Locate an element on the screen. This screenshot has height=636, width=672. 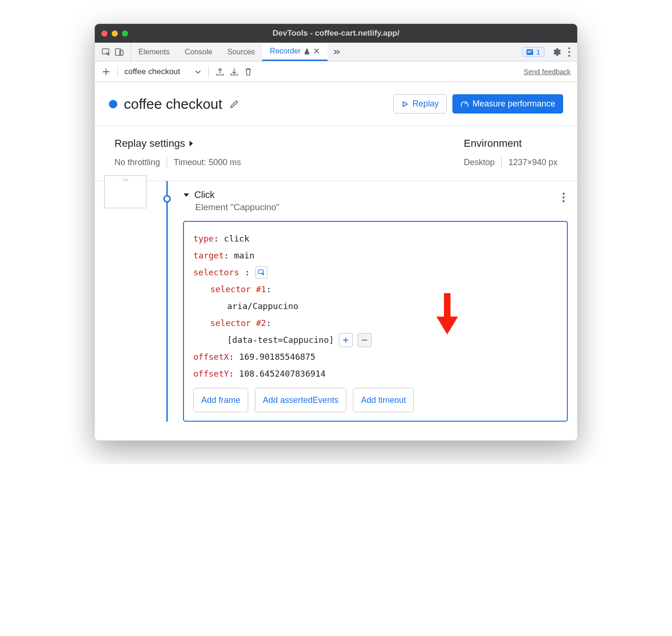
add-selector-button: + is located at coordinates (346, 340).